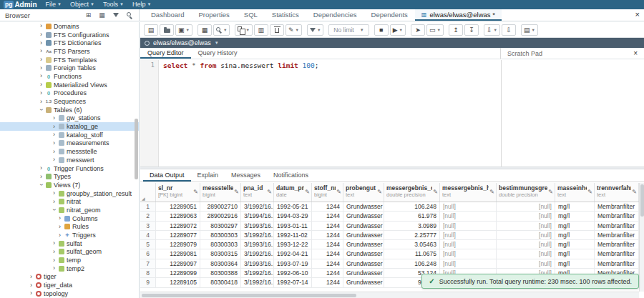 This screenshot has height=298, width=644. Describe the element at coordinates (291, 176) in the screenshot. I see `tab-notifications: Notifications` at that location.